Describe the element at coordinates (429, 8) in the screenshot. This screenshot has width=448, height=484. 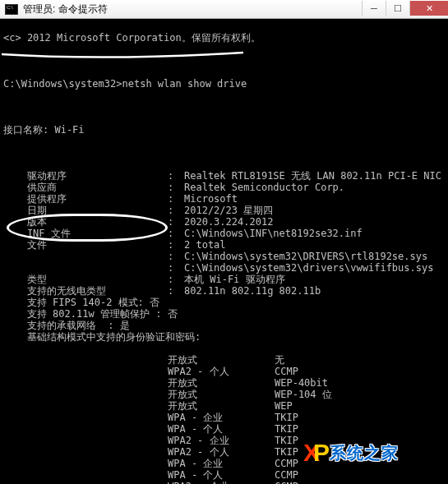
I see `close-button: ✕` at that location.